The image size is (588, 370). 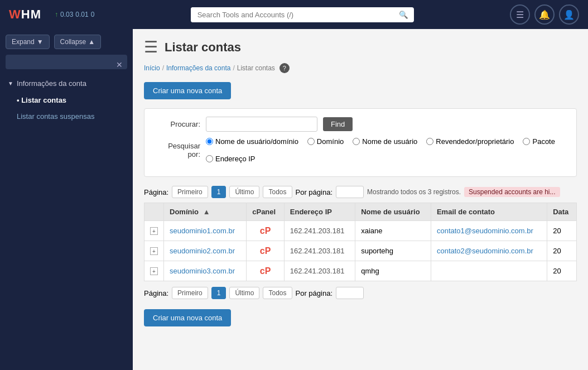 What do you see at coordinates (81, 15) in the screenshot?
I see `load2: 0.01` at bounding box center [81, 15].